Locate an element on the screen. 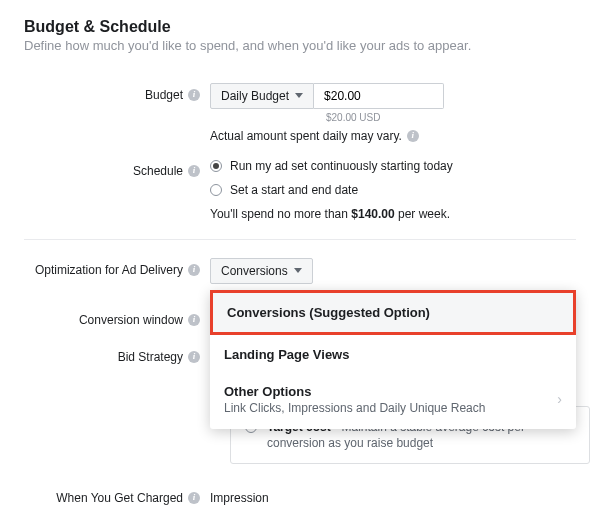 This screenshot has width=600, height=518. optimization-label: Optimization for Ad Delivery is located at coordinates (109, 270).